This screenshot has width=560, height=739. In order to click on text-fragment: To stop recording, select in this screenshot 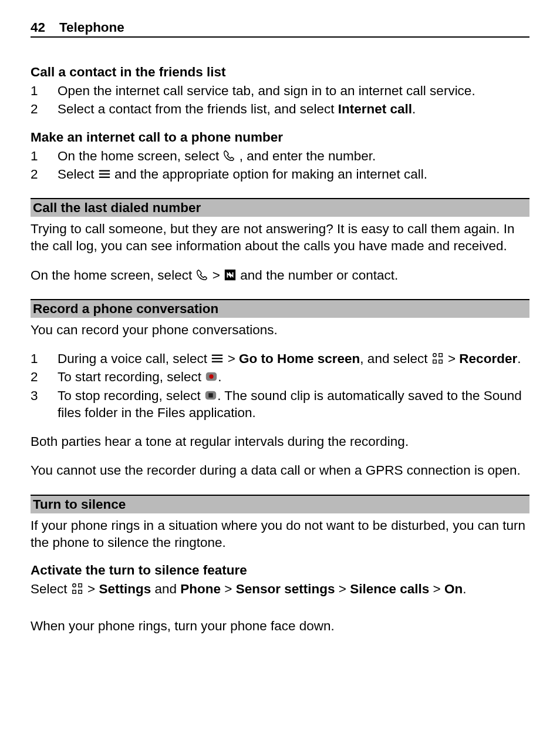, I will do `click(131, 396)`.